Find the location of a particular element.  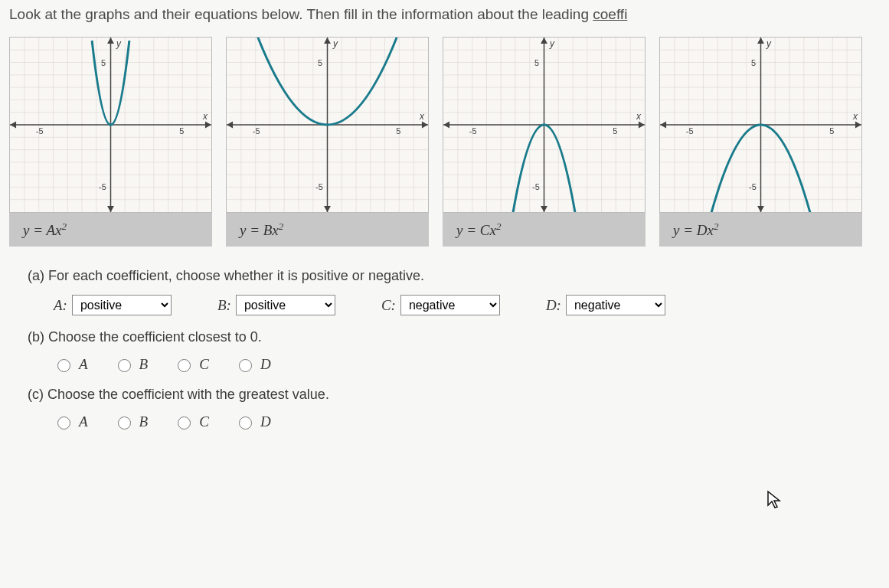

radio-b-b-input is located at coordinates (124, 366).